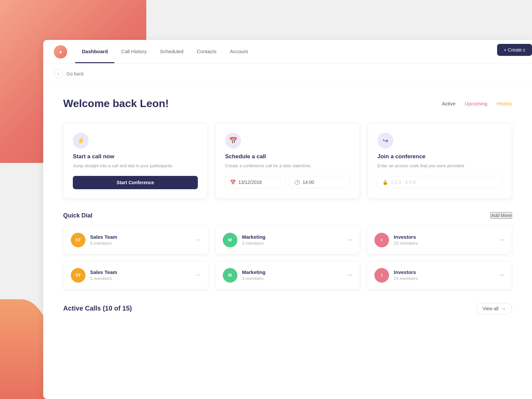 The width and height of the screenshot is (532, 399). Describe the element at coordinates (239, 52) in the screenshot. I see `nav-tab-account: Account` at that location.